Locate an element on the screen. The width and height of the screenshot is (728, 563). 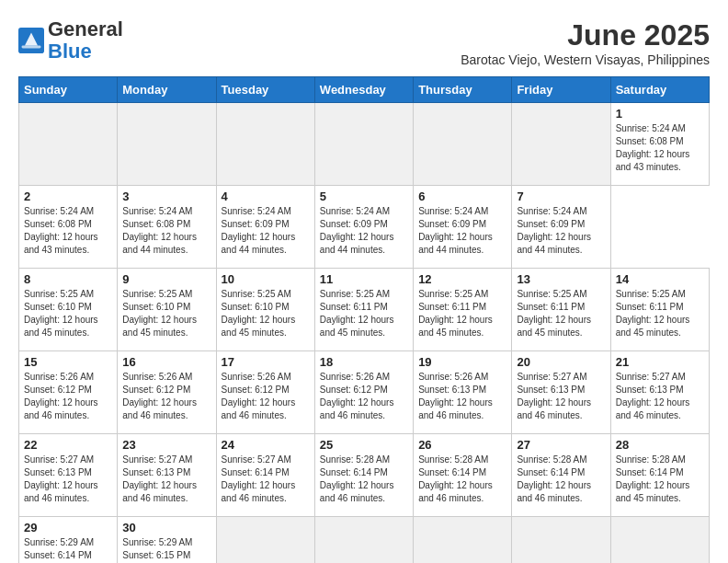
col-header-wednesday: Wednesday is located at coordinates (364, 90).